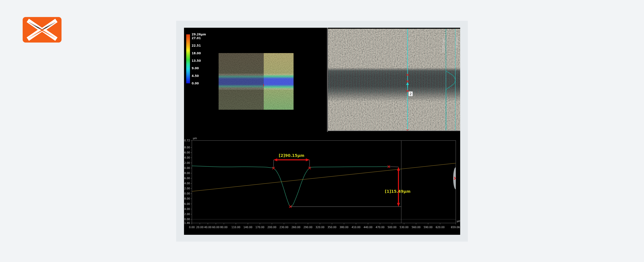 The image size is (644, 262). Describe the element at coordinates (187, 189) in the screenshot. I see `y-tick-label: 12.00` at that location.